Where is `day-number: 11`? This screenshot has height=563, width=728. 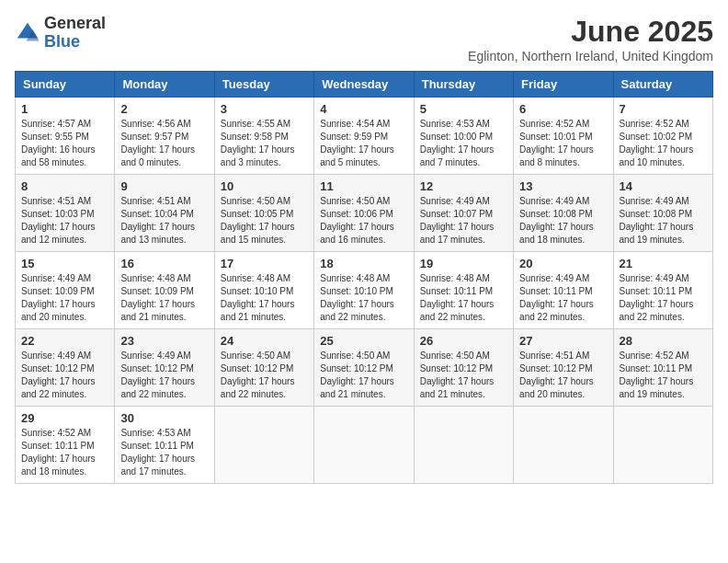 day-number: 11 is located at coordinates (364, 186).